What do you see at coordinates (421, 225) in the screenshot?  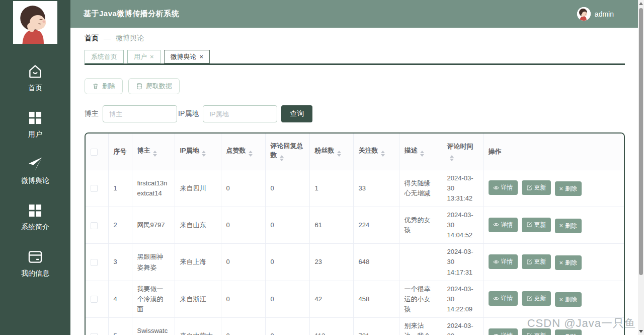 I see `cell-desc: 优秀的女孩` at bounding box center [421, 225].